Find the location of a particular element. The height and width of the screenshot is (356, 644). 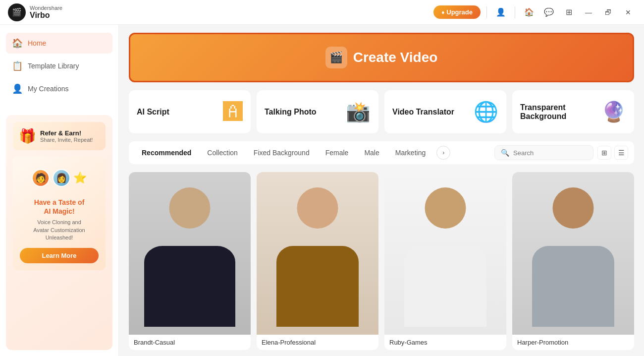

ai-magic-promo: 🧑 👩 ⭐ Have a Taste of AI Magic! Voice Cl… is located at coordinates (59, 213).